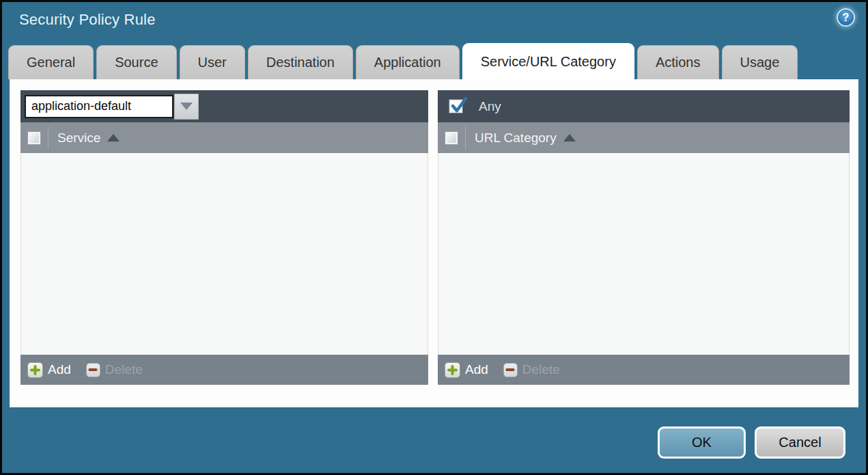 Image resolution: width=868 pixels, height=475 pixels. I want to click on tab-source: Source, so click(137, 62).